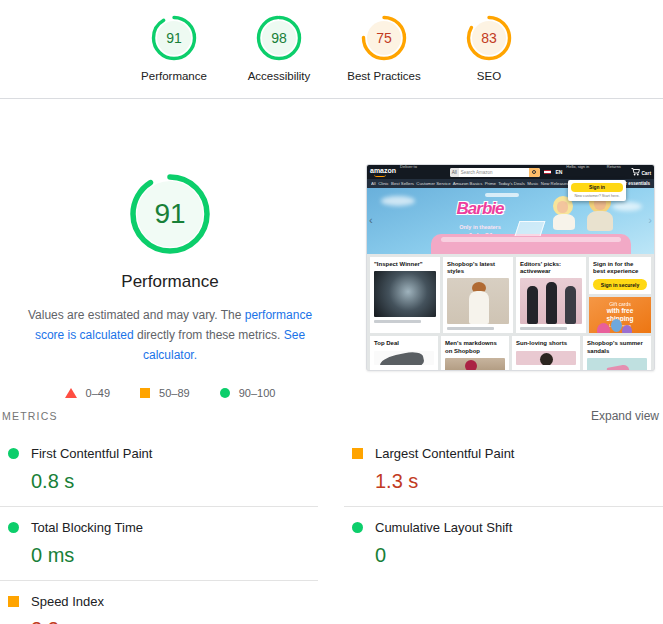 The width and height of the screenshot is (663, 624). What do you see at coordinates (617, 354) in the screenshot?
I see `card-summer-sandals: Shopbop's summer sandals` at bounding box center [617, 354].